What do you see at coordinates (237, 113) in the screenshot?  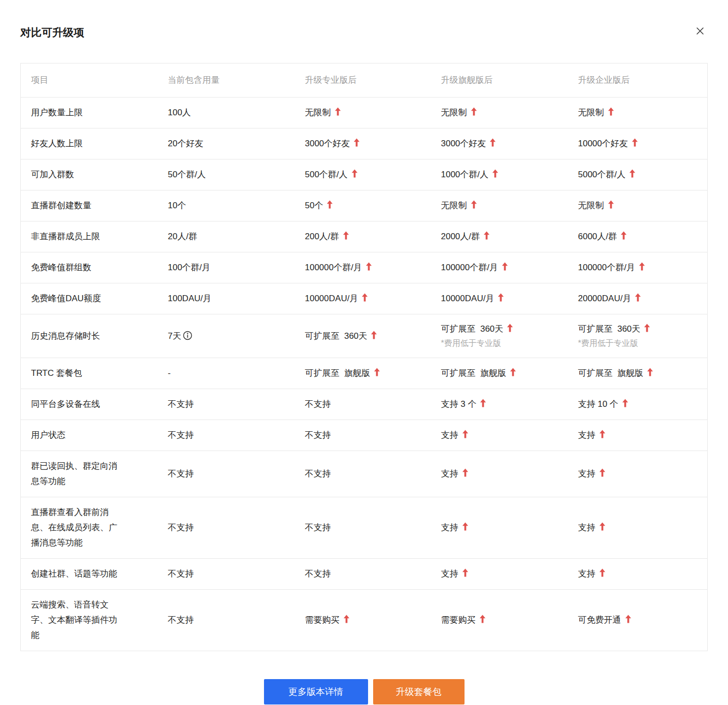 I see `value-cell: 100人` at bounding box center [237, 113].